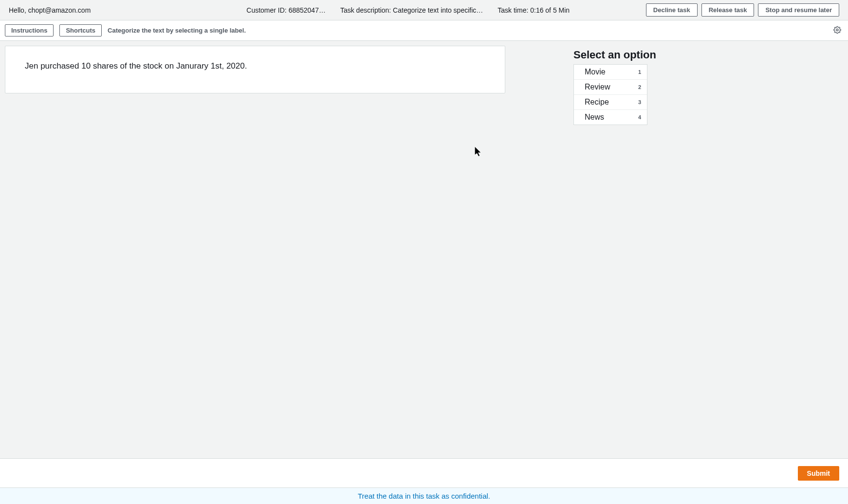 The height and width of the screenshot is (504, 848). What do you see at coordinates (424, 31) in the screenshot?
I see `sub-toolbar: Instructions Shortcuts Categorize the te…` at bounding box center [424, 31].